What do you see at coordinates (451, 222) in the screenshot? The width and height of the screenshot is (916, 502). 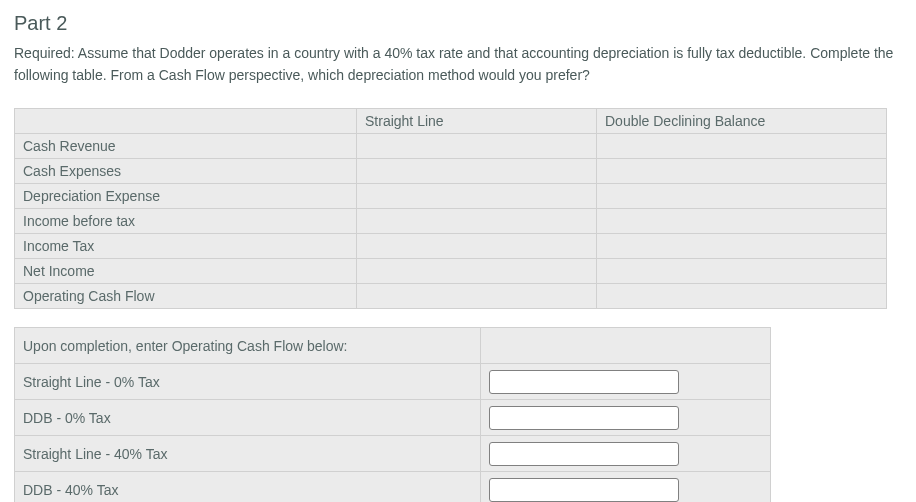 I see `table-row: Income before tax` at bounding box center [451, 222].